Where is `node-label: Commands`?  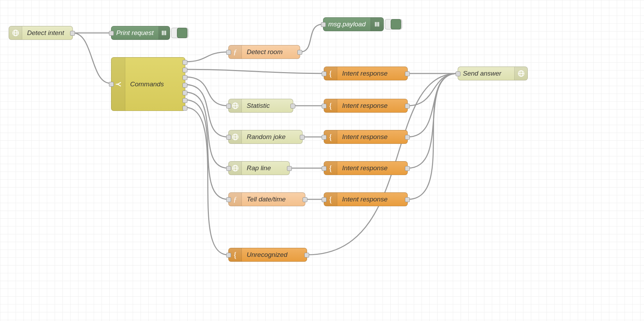 node-label: Commands is located at coordinates (155, 84).